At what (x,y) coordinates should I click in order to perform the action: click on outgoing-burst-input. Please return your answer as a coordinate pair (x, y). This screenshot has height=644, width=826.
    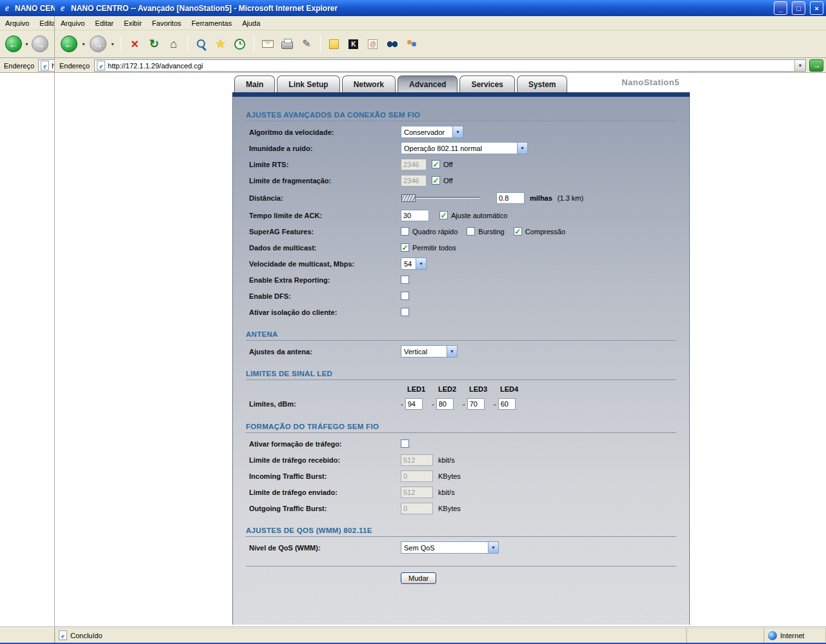
    Looking at the image, I should click on (417, 508).